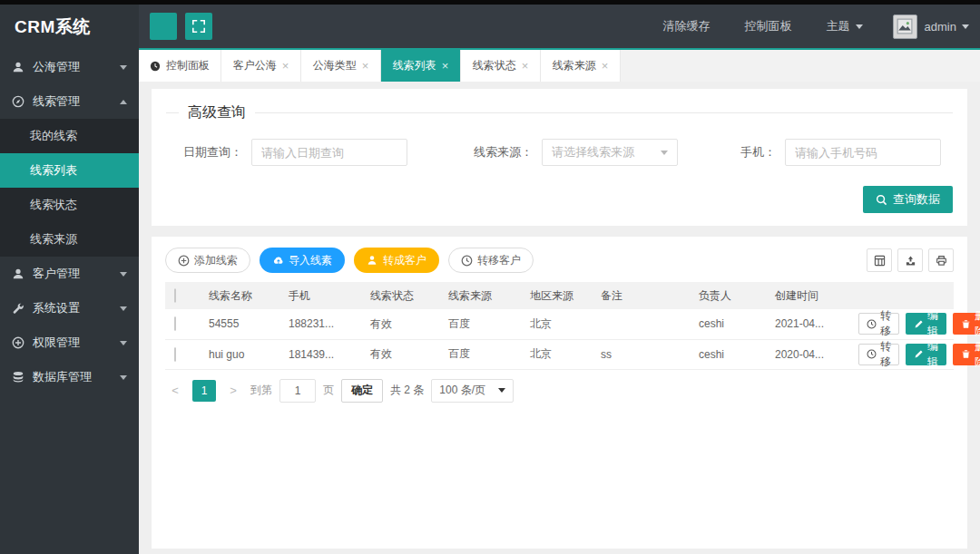 This screenshot has width=980, height=554. What do you see at coordinates (69, 239) in the screenshot?
I see `sidebar-item-lead-source: 线索来源` at bounding box center [69, 239].